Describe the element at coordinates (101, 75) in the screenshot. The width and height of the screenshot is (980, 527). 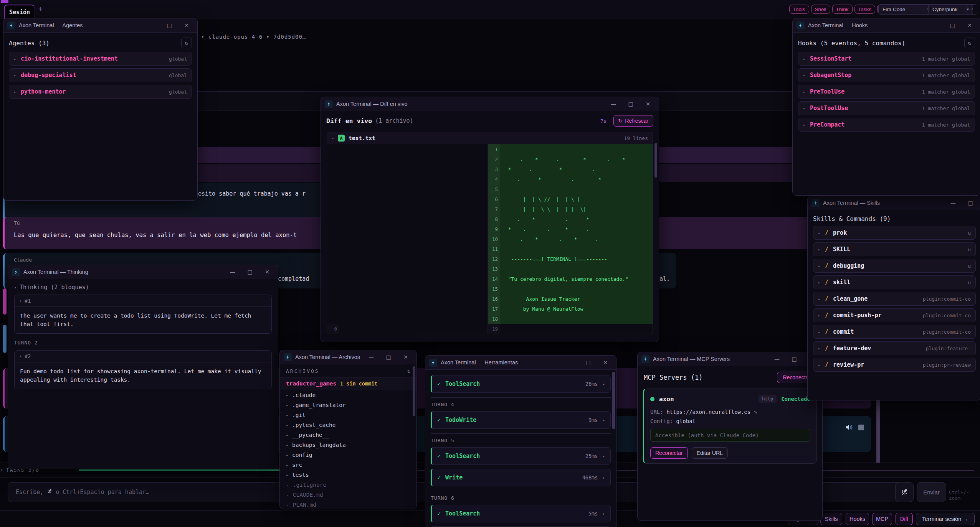
I see `agent-item: ▸debug-specialistglobal` at that location.